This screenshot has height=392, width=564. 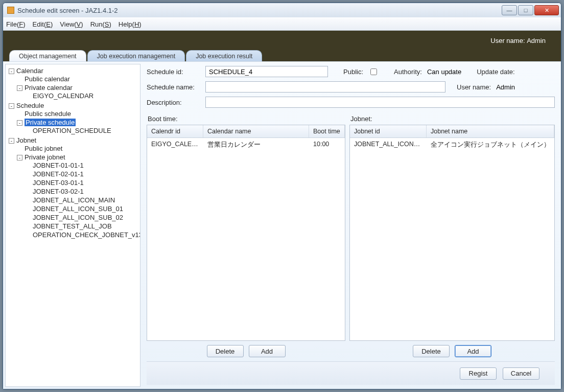 I want to click on user-name-value: Admin, so click(x=506, y=87).